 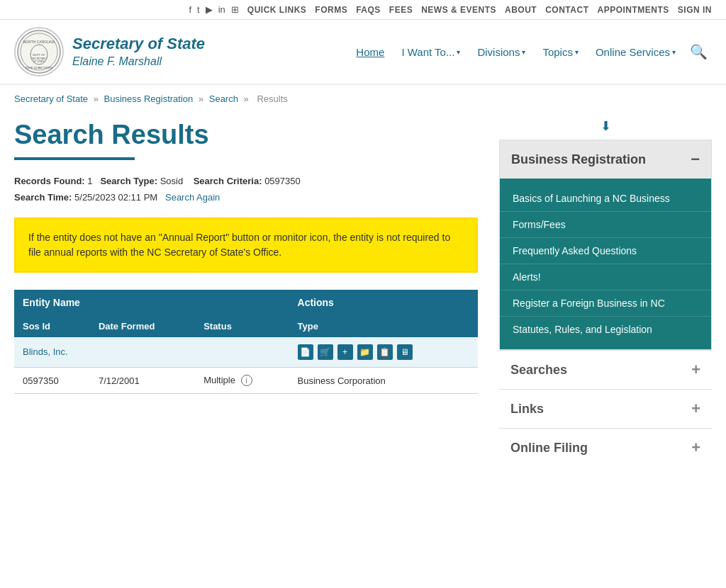 I want to click on action-icons: 📄 🛒 + 📁 📋 🖥, so click(x=384, y=352).